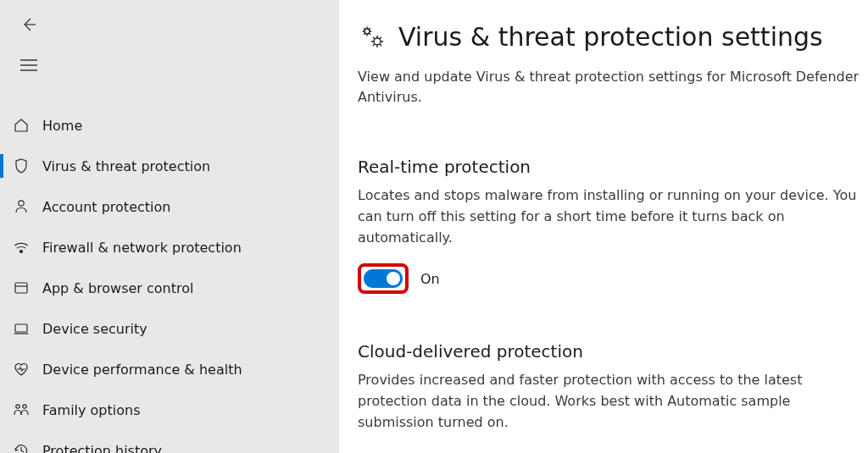 The image size is (868, 453). I want to click on section-cloud-delivered-protection: Cloud-delivered protection Provides incr…, so click(609, 387).